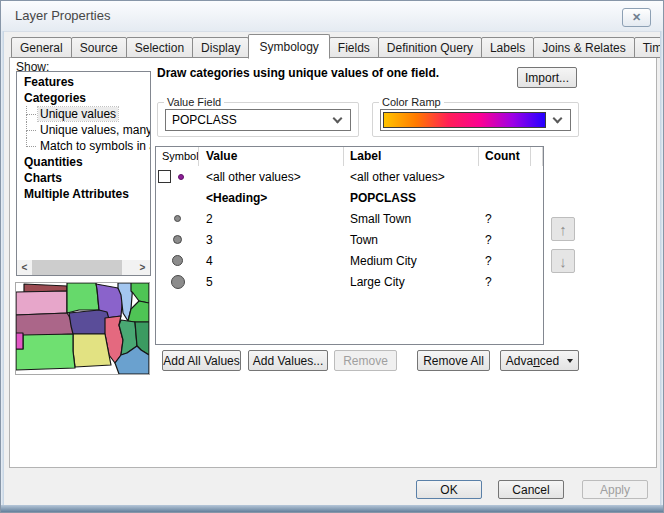 The width and height of the screenshot is (664, 513). Describe the element at coordinates (338, 46) in the screenshot. I see `tab-strip: GeneralSourceSelectionDisplaySymbologyFi…` at that location.